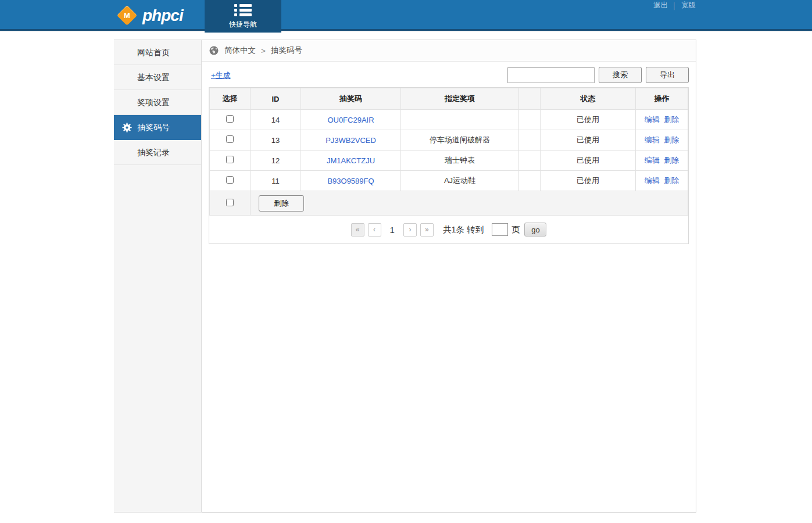  I want to click on app-logo: M phpci, so click(151, 15).